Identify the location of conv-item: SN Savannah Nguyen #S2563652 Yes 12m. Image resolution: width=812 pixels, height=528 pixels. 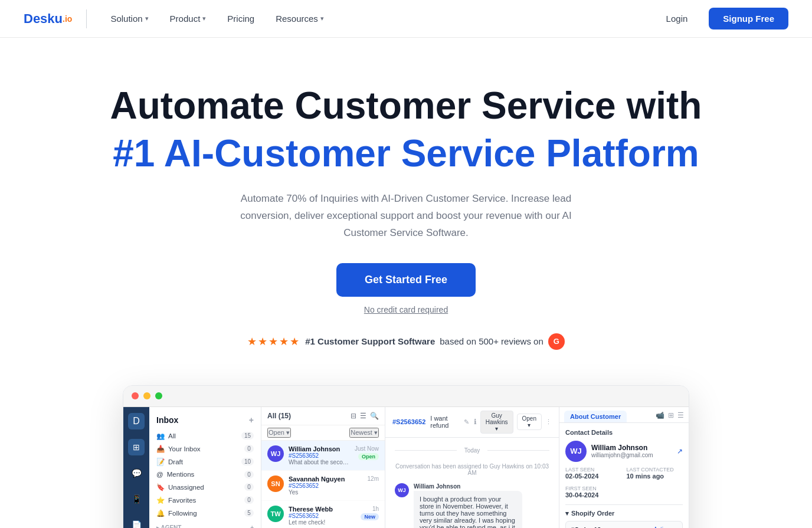
(323, 486).